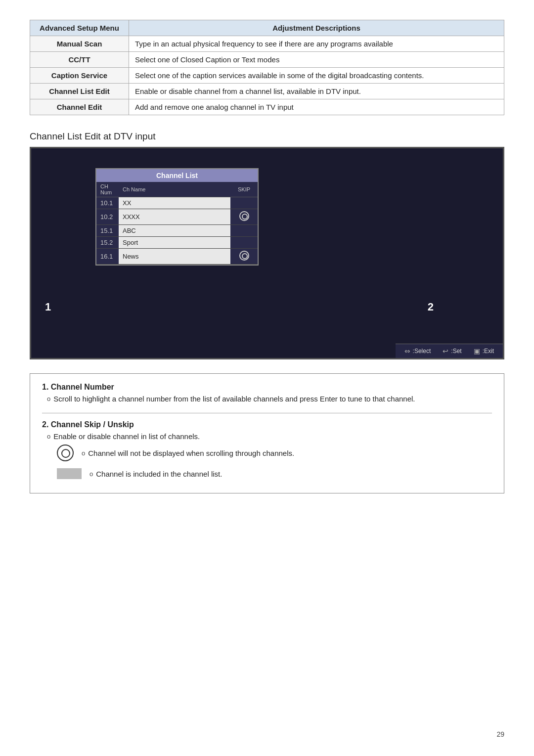 The width and height of the screenshot is (534, 756). Describe the element at coordinates (48, 436) in the screenshot. I see `bullet-intro: o` at that location.